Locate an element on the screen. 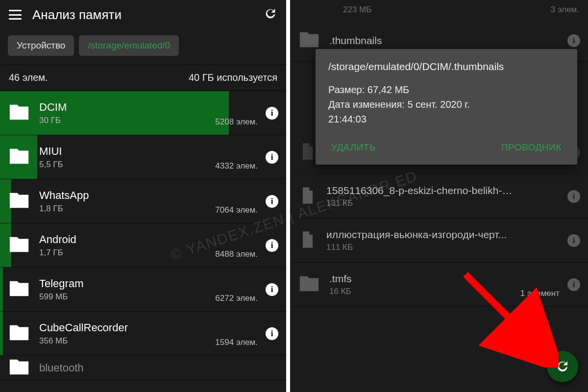  folder-name: DCIM is located at coordinates (127, 107).